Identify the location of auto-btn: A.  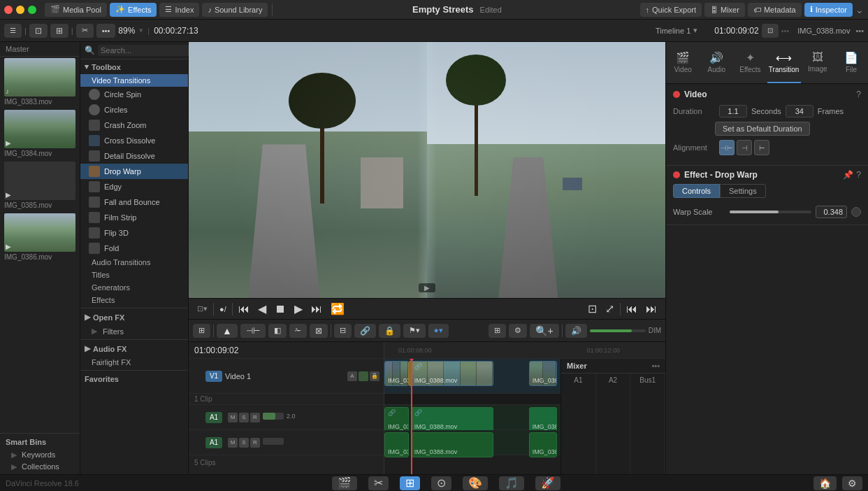
(352, 376).